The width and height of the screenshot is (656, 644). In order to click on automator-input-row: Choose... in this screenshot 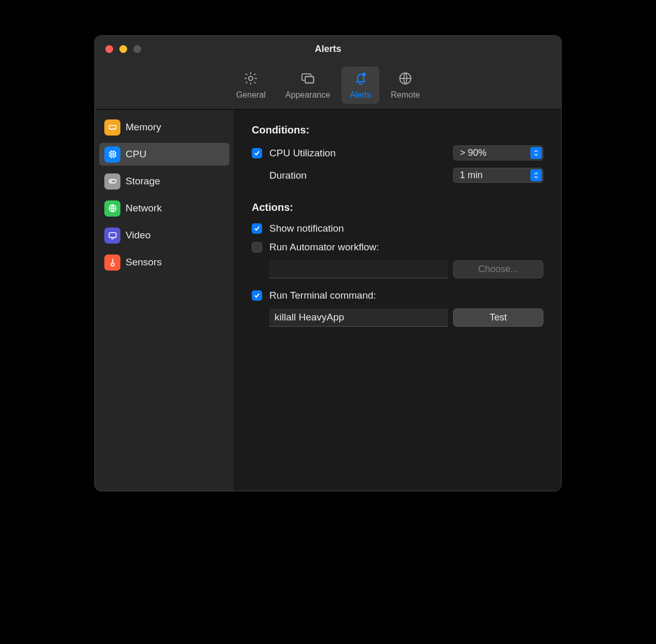, I will do `click(406, 269)`.